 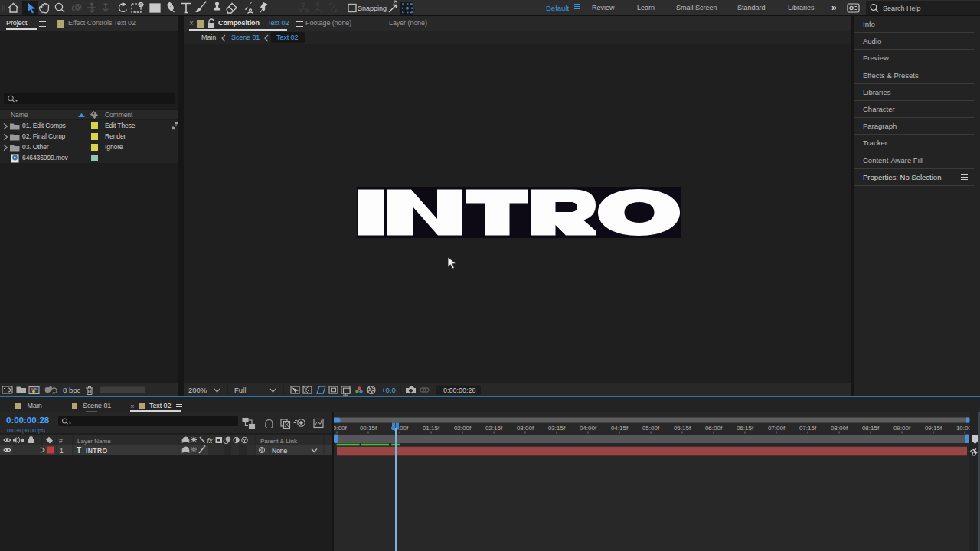 I want to click on svg-text: 02:15f, so click(x=495, y=429).